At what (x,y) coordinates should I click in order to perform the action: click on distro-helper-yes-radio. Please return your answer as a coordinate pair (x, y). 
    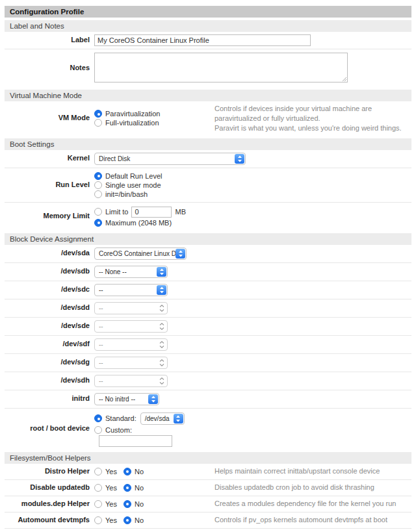
    Looking at the image, I should click on (98, 472).